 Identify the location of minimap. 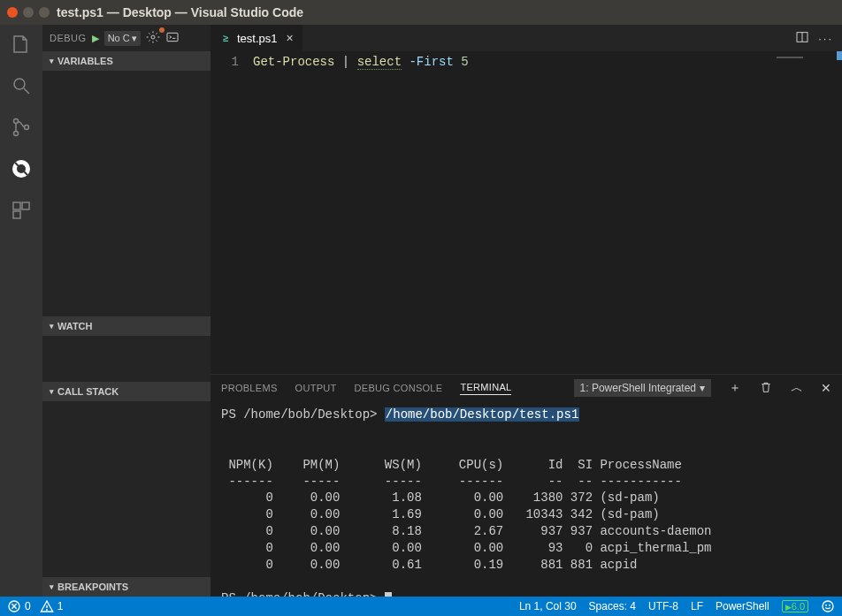
(803, 57).